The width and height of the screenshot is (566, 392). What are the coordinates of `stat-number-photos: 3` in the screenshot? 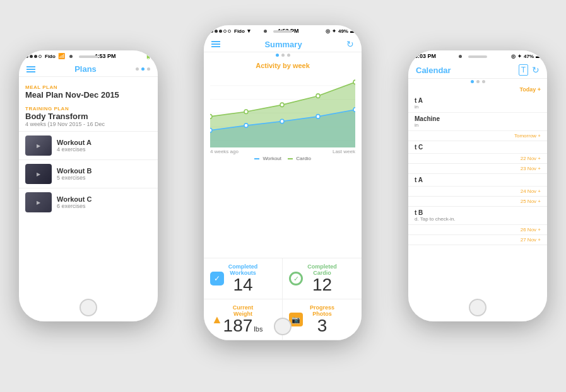 It's located at (322, 326).